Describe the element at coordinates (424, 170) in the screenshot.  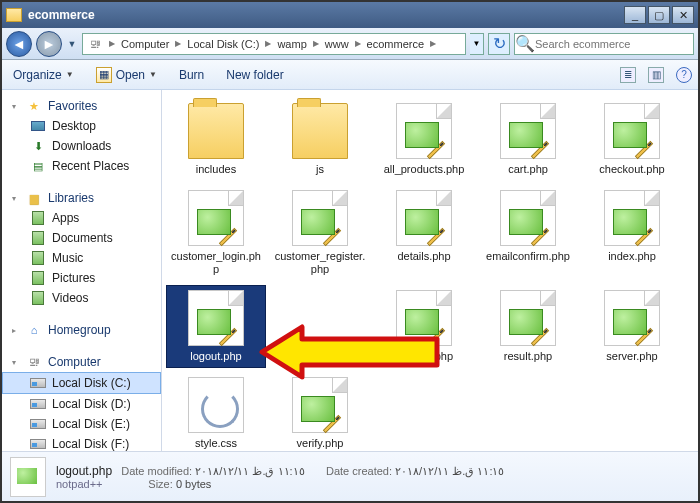
I see `file-label: all_products.php` at that location.